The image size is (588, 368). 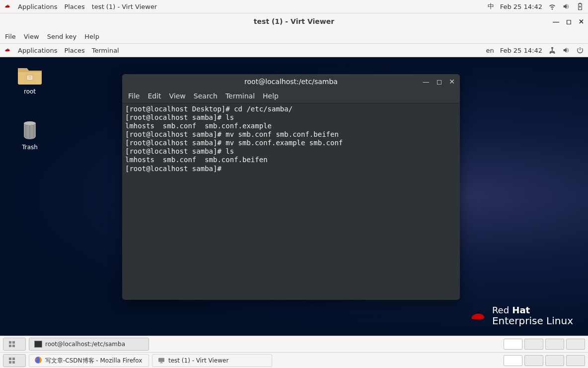 What do you see at coordinates (30, 130) in the screenshot?
I see `trash-icon` at bounding box center [30, 130].